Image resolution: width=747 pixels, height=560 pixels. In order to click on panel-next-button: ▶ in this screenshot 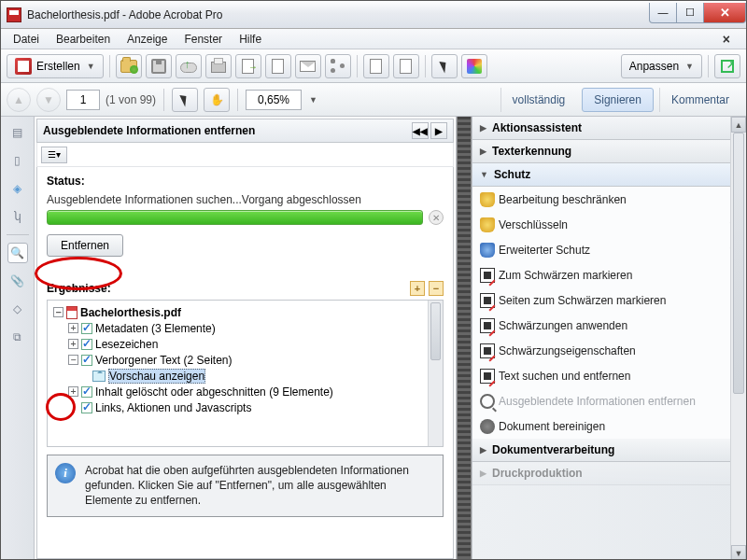, I will do `click(439, 131)`.